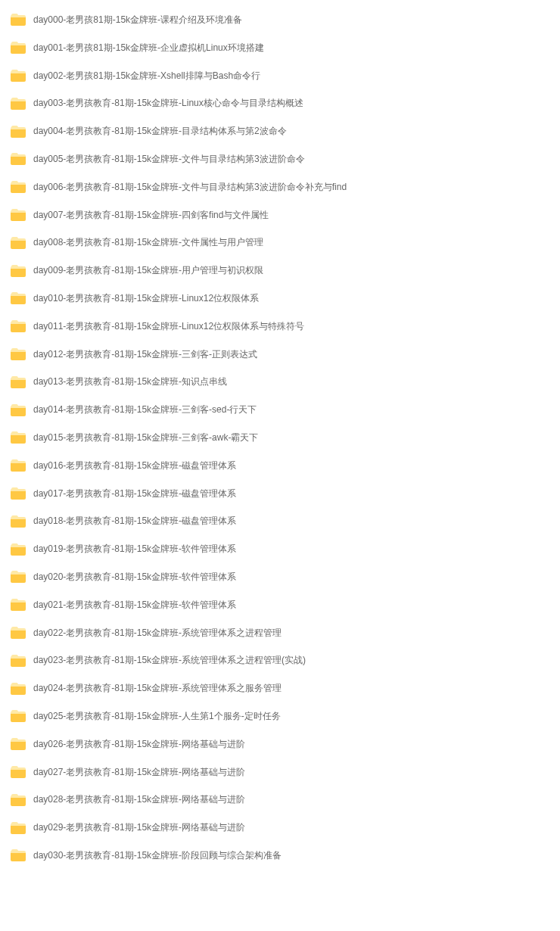  Describe the element at coordinates (148, 242) in the screenshot. I see `folder-label: day008-老男孩教育-81期-15k金牌班-文件属性与用户管理` at that location.